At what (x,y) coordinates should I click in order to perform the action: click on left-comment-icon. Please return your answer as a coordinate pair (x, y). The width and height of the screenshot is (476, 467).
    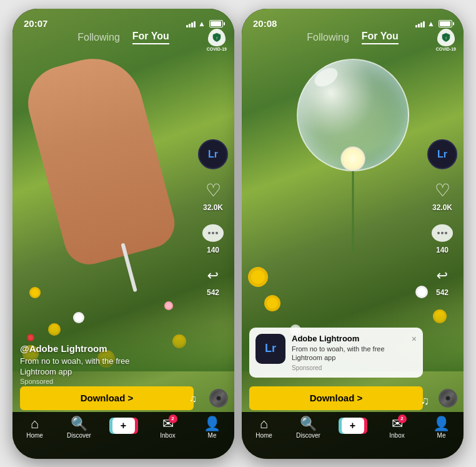
    Looking at the image, I should click on (213, 233).